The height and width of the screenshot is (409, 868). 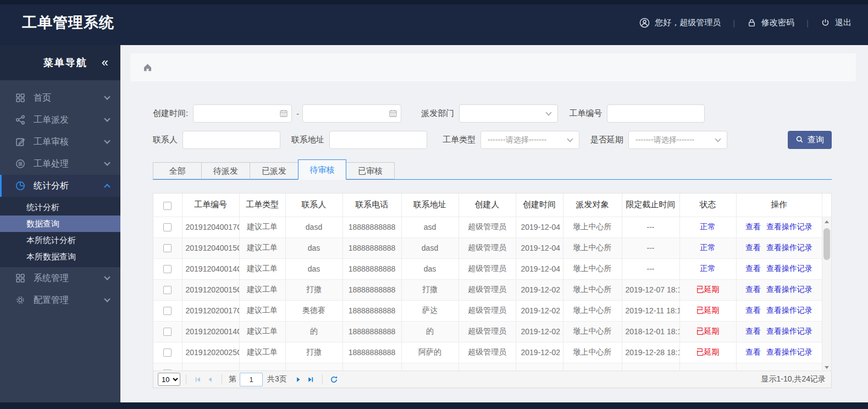 I want to click on sidebar-item: 系统管理, so click(x=60, y=278).